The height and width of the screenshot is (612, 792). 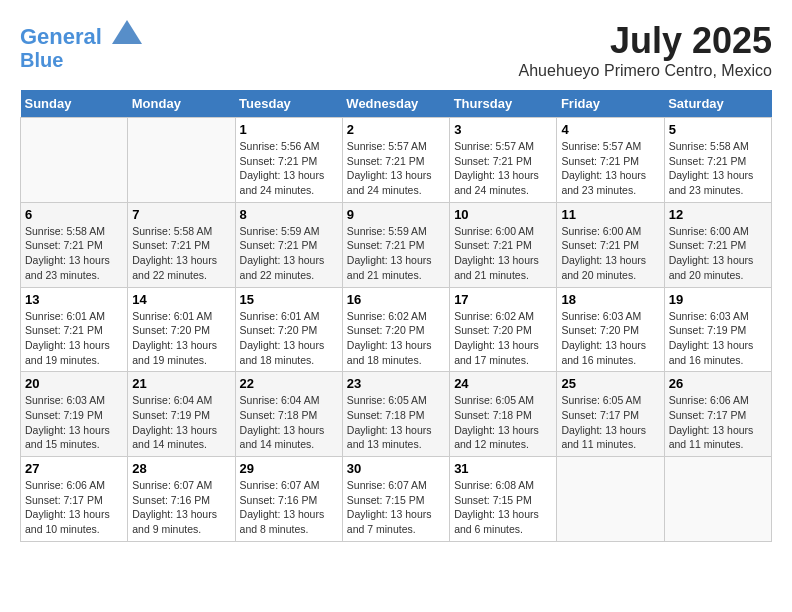 I want to click on calendar-cell: 25Sunrise: 6:05 AM Sunset: 7:17 PM Dayli…, so click(x=610, y=414).